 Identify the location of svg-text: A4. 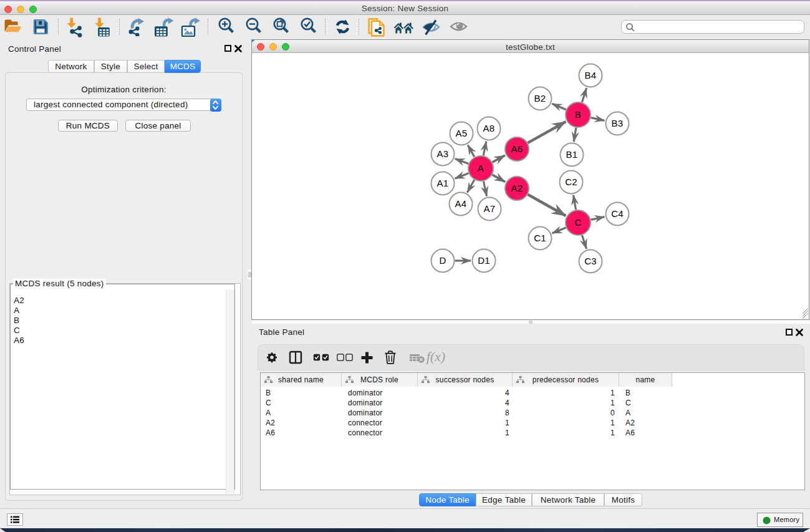
(461, 203).